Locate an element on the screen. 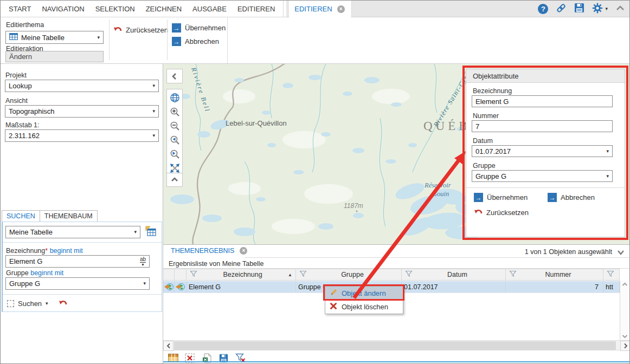 The image size is (630, 364). tab-navigation: NAVIGATION is located at coordinates (63, 9).